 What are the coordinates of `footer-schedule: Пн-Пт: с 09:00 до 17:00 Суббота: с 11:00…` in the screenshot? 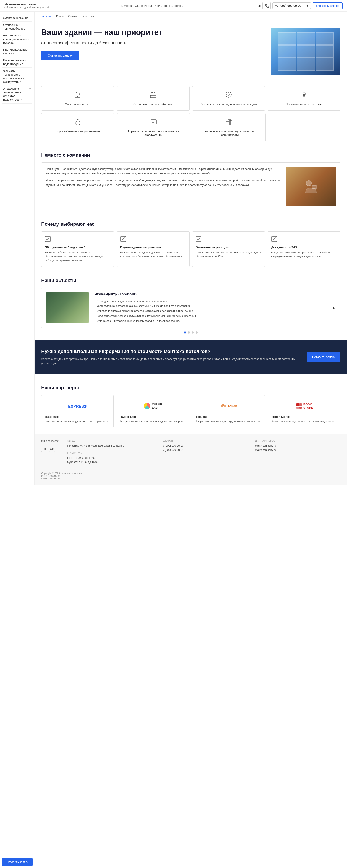 It's located at (110, 460).